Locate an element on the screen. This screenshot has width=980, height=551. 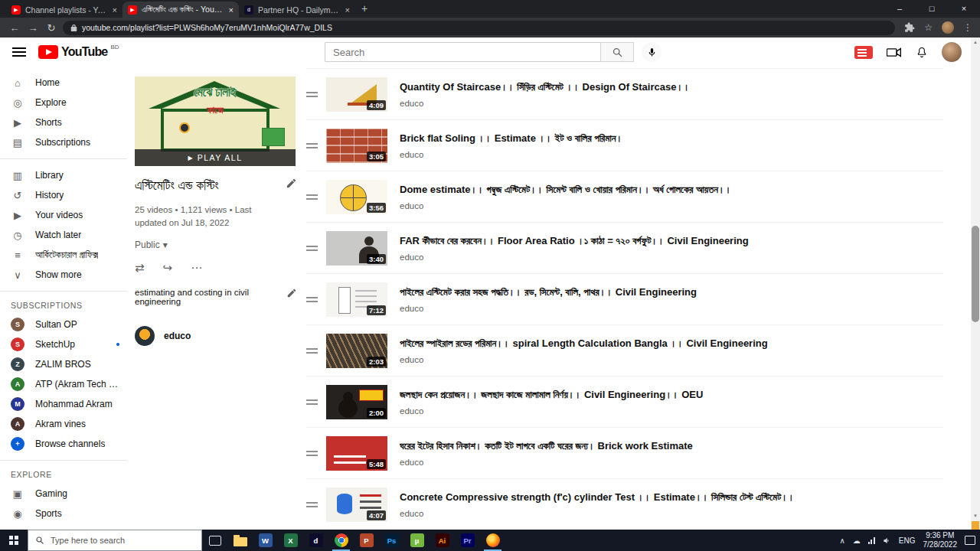
sidebar-item-sports: ◉ Sports is located at coordinates (64, 514).